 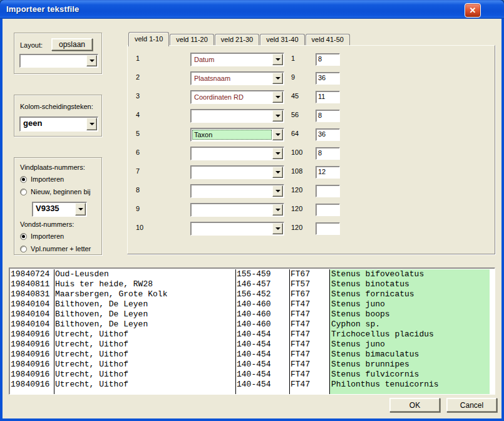 What do you see at coordinates (414, 405) in the screenshot?
I see `ok-button: OK` at bounding box center [414, 405].